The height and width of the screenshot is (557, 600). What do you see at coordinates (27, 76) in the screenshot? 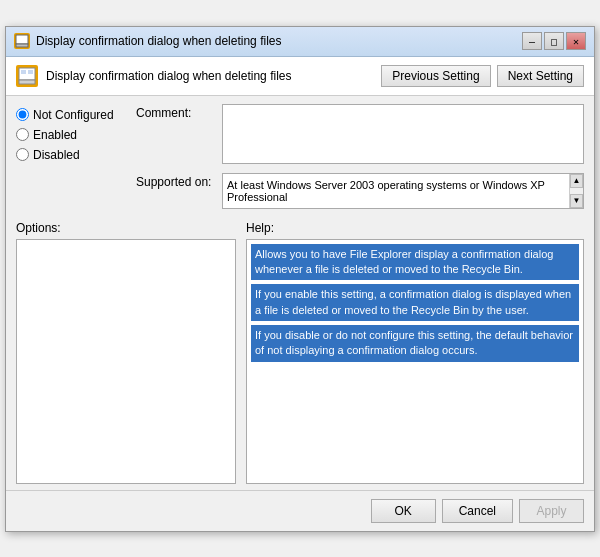
I see `setting-icon` at bounding box center [27, 76].